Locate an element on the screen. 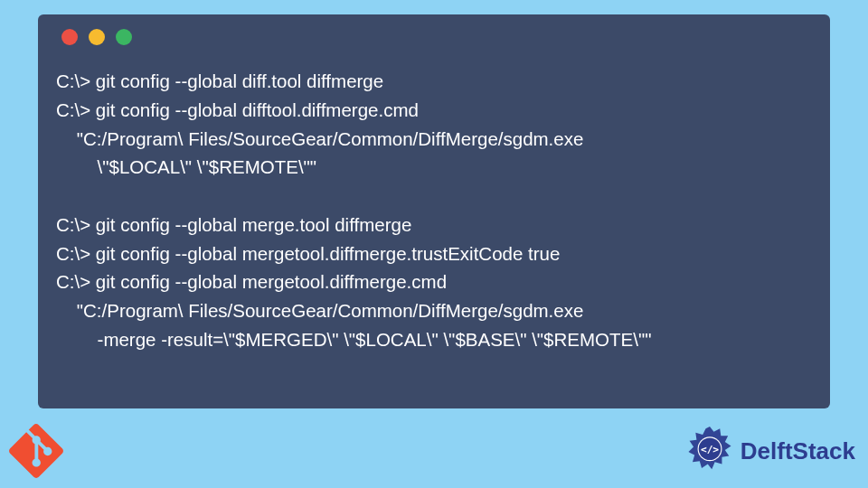  footer: </> DelftStack is located at coordinates (432, 451).